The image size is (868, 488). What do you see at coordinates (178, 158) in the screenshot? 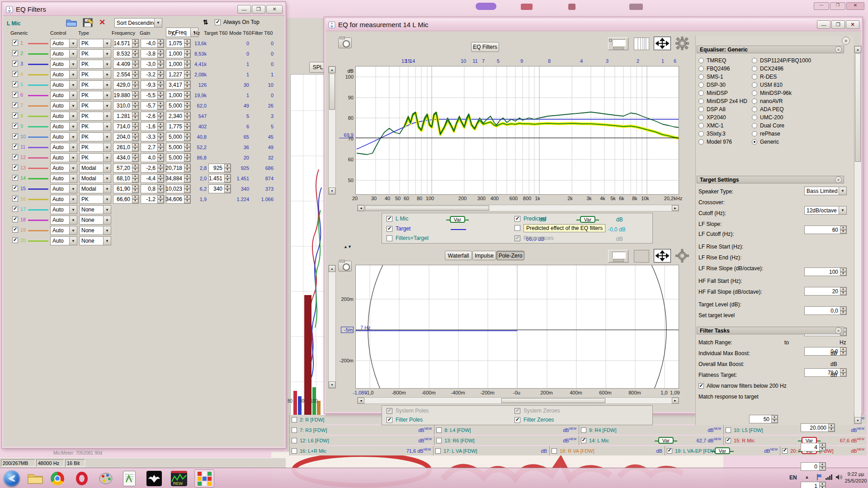
I see `filter-q-input: 5,000▲▼` at bounding box center [178, 158].